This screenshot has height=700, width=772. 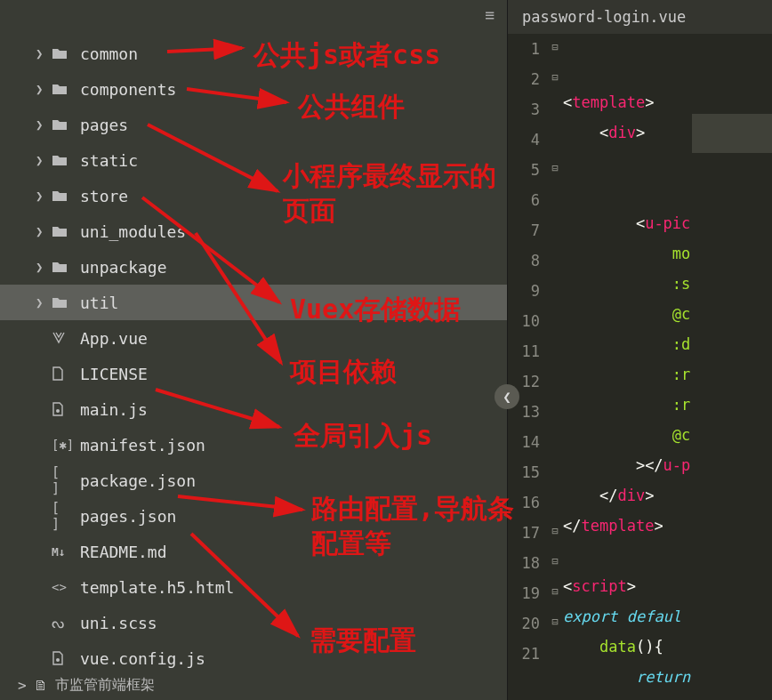 I want to click on scss-icon: ᔓ, so click(x=62, y=623).